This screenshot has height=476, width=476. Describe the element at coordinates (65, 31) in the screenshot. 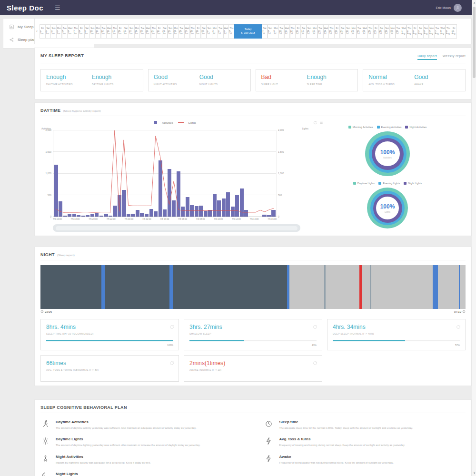

I see `date-cell: Tue 5. Jun` at that location.